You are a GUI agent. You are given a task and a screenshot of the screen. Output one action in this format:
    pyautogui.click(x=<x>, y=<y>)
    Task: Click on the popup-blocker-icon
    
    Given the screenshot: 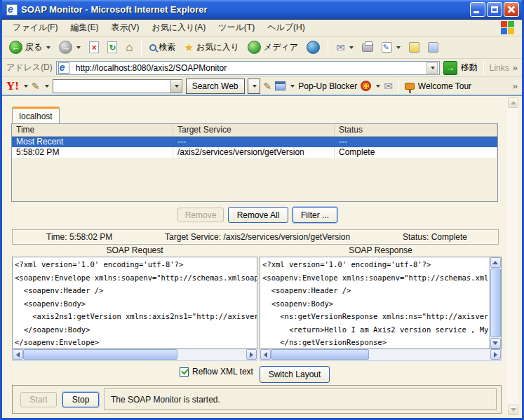 What is the action you would take?
    pyautogui.click(x=281, y=86)
    